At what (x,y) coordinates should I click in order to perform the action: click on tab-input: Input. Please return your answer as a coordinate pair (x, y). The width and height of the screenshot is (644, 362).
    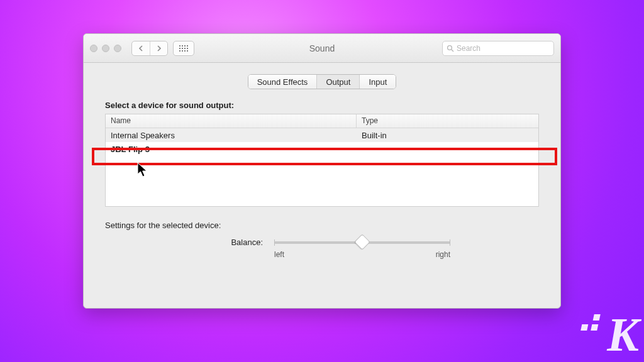
    Looking at the image, I should click on (377, 82).